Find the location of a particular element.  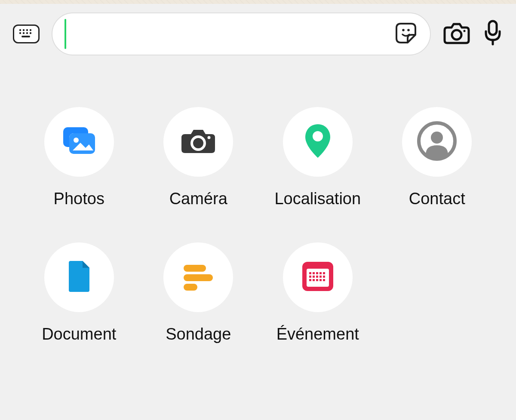

poll-icon is located at coordinates (198, 277).